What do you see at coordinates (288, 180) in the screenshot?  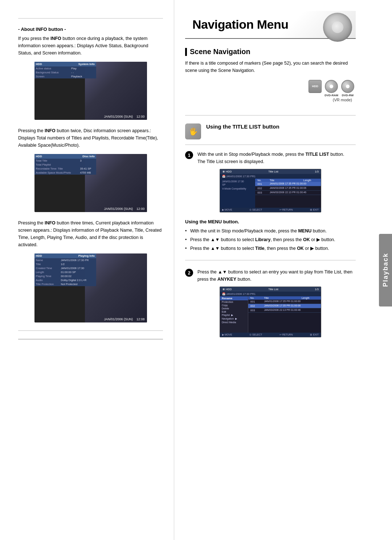 I see `tl-screen1-columns: No. Title Length` at bounding box center [288, 180].